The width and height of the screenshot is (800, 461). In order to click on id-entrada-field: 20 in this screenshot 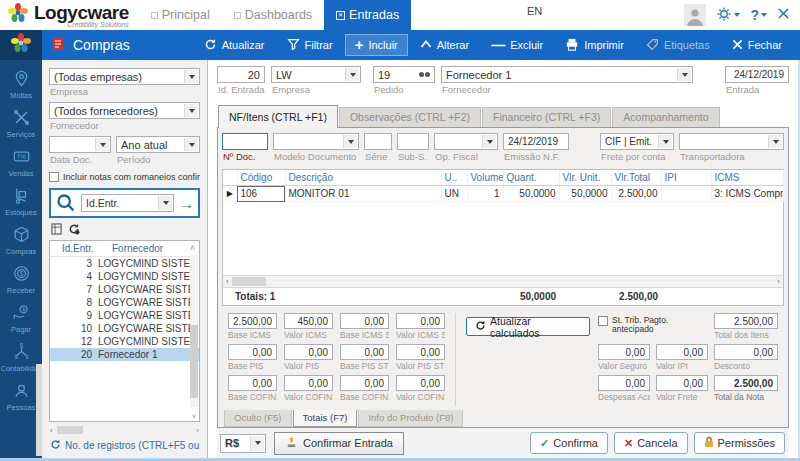, I will do `click(241, 74)`.